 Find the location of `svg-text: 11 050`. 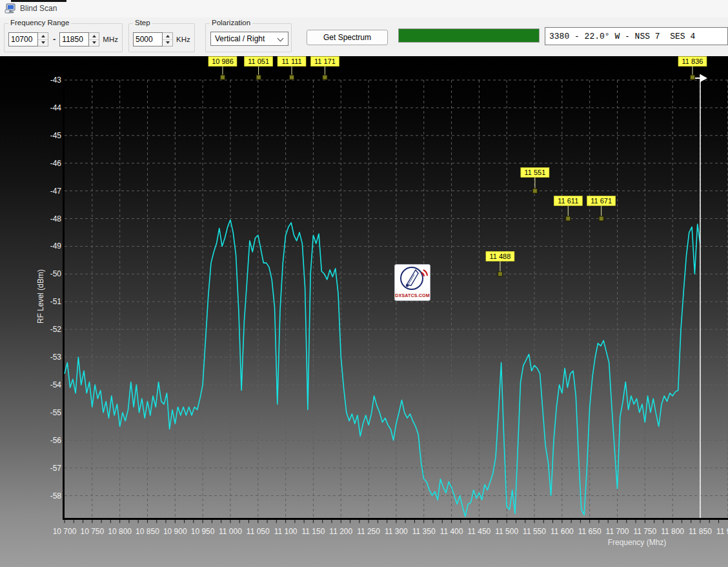

svg-text: 11 050 is located at coordinates (258, 531).